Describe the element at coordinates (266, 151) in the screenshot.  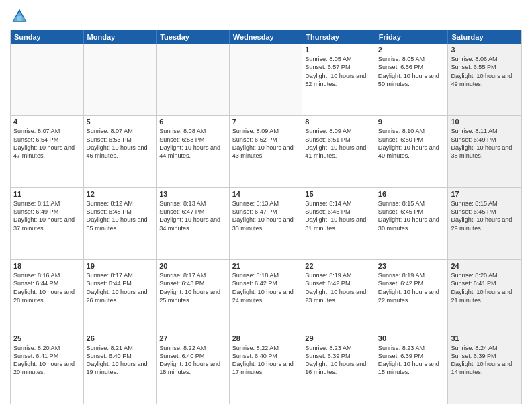
I see `cal-cell-7: 7Sunrise: 8:09 AM Sunset: 6:52 PM Daylig…` at that location.